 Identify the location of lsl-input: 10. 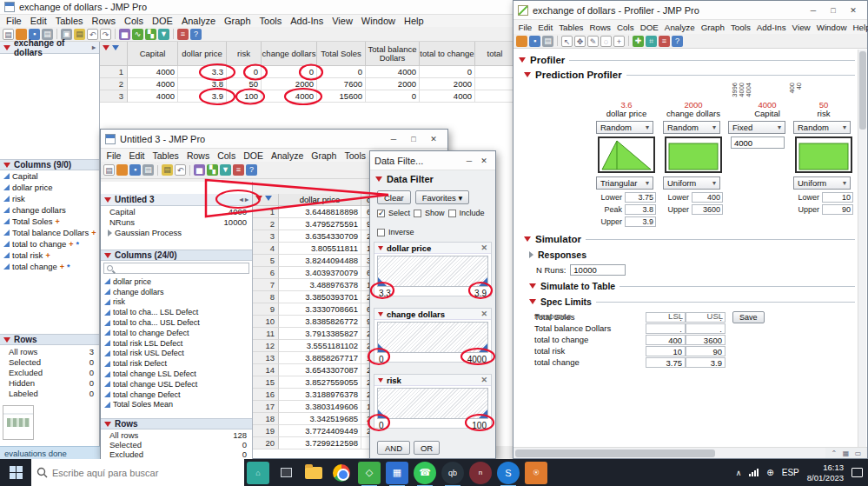
(666, 351).